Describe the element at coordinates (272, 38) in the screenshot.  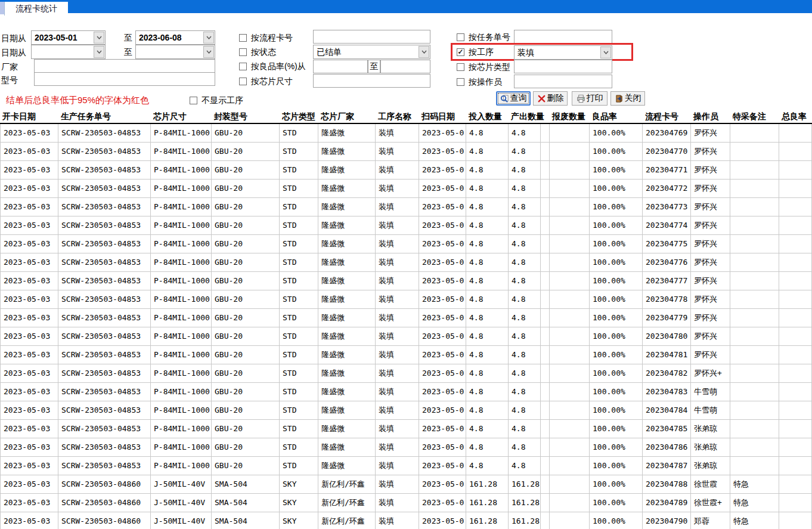
I see `by-card-no-label: 按流程卡号` at that location.